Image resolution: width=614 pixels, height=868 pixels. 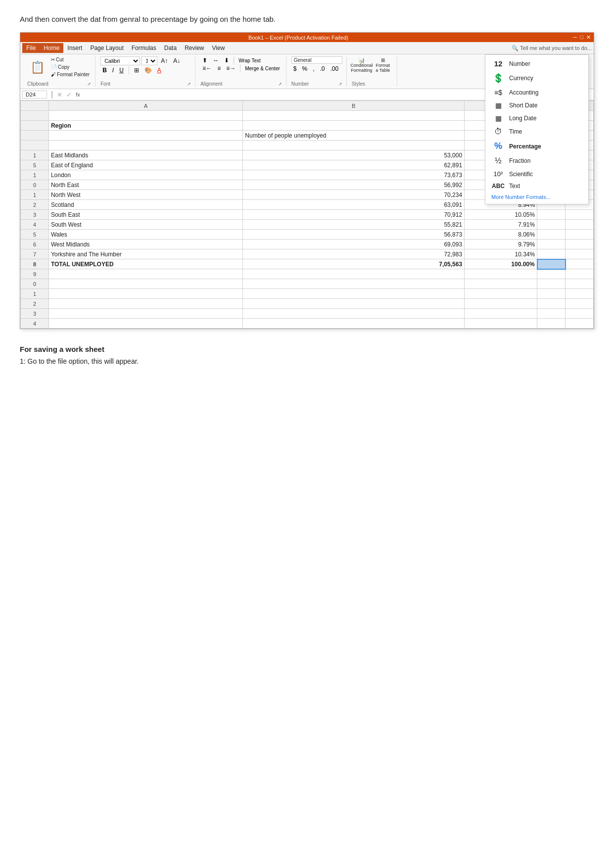 I want to click on wrap-text-button: Wrap Text, so click(x=249, y=60).